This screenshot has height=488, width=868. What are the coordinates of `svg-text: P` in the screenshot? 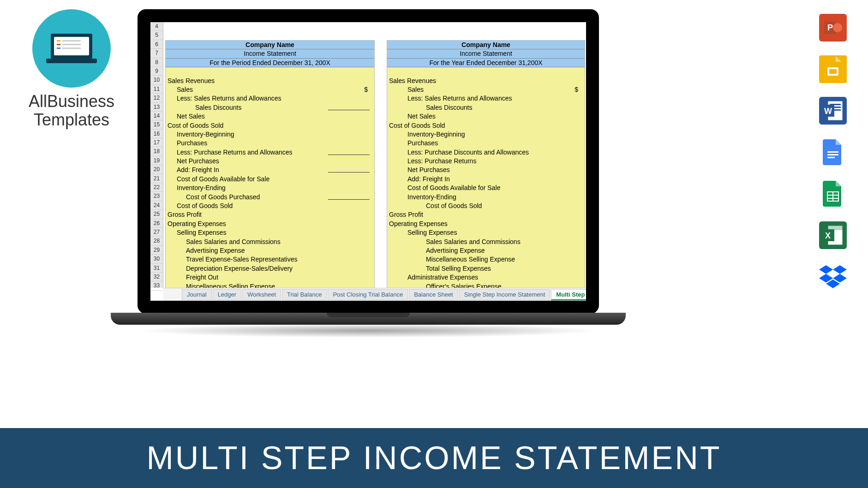 It's located at (830, 28).